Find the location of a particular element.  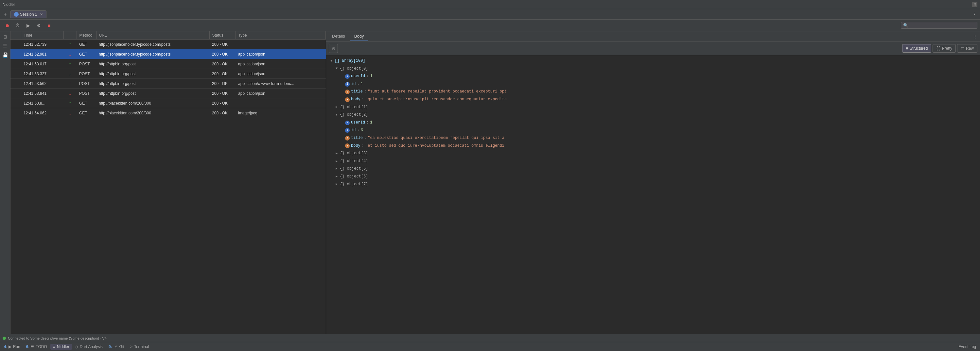

btn-label: Run is located at coordinates (17, 347).